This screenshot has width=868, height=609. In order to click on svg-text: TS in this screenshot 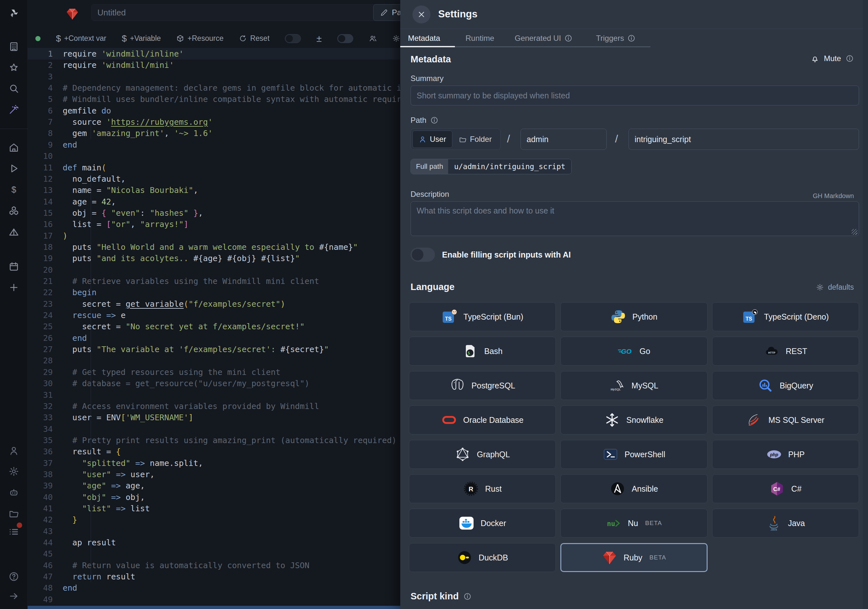, I will do `click(448, 319)`.